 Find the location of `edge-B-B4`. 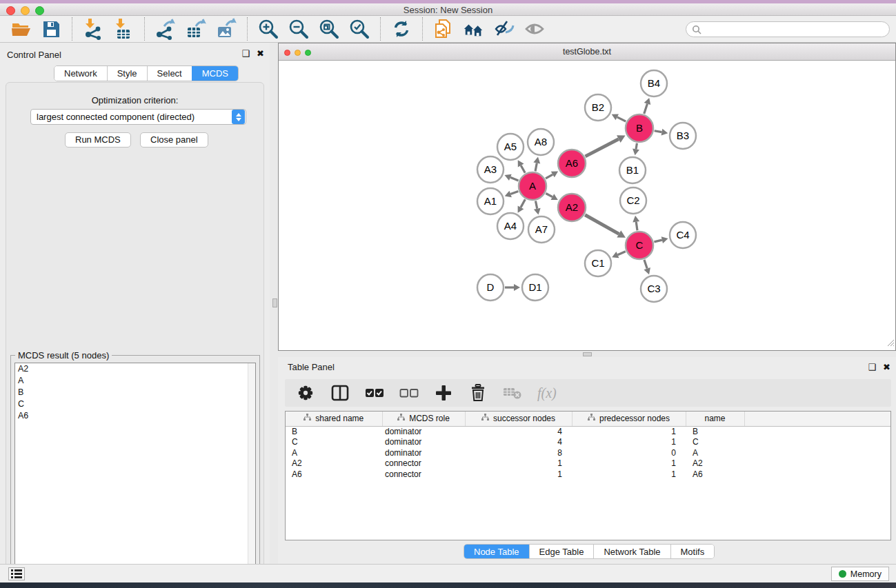

edge-B-B4 is located at coordinates (646, 109).